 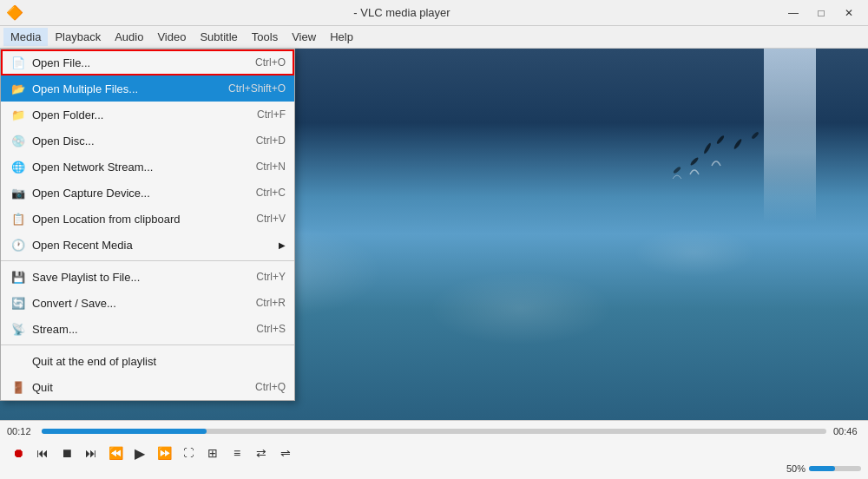 What do you see at coordinates (140, 167) in the screenshot?
I see `open-network-label: Open Network Stream...` at bounding box center [140, 167].